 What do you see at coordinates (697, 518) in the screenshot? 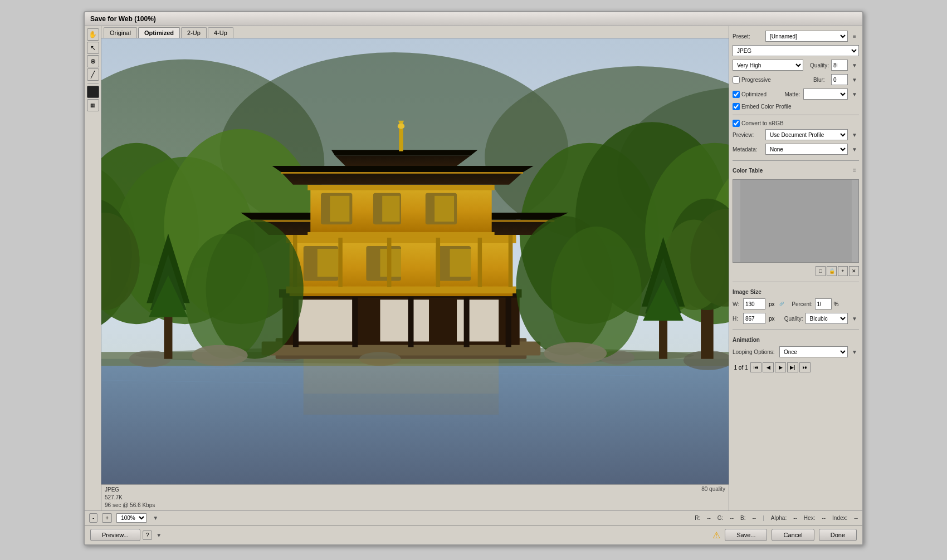
I see `r-label: R:` at bounding box center [697, 518].